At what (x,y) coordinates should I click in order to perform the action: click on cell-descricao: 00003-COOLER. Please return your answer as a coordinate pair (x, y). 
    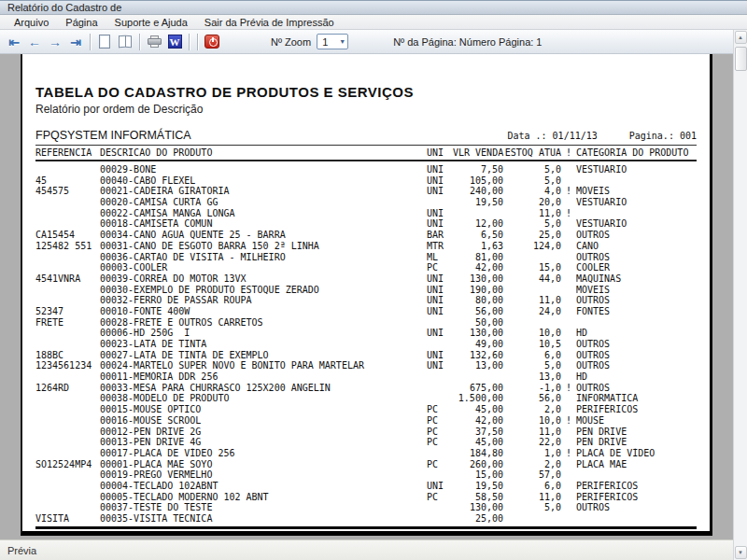
    Looking at the image, I should click on (263, 268).